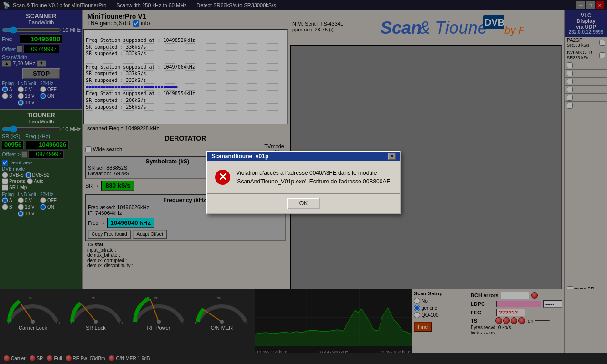 The width and height of the screenshot is (607, 364). Describe the element at coordinates (303, 156) in the screenshot. I see `modal-title-bar: Scanandtioune_v01p ✕` at that location.